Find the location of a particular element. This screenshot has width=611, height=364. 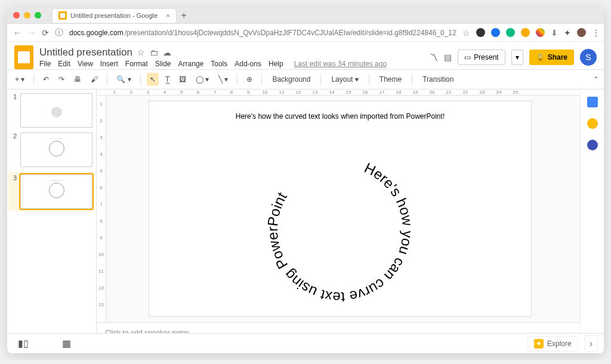

new-slide-button: + ▾ is located at coordinates (20, 79).